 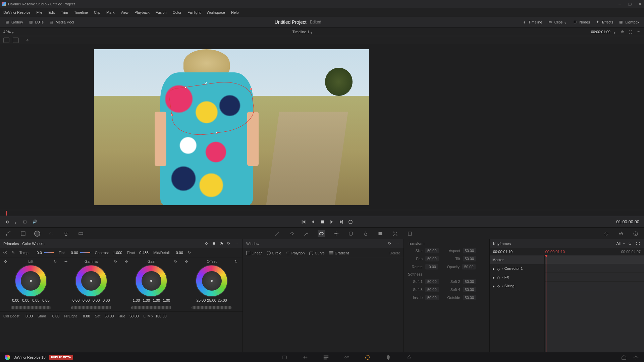 What do you see at coordinates (66, 234) in the screenshot?
I see `rgb-mixer-button` at bounding box center [66, 234].